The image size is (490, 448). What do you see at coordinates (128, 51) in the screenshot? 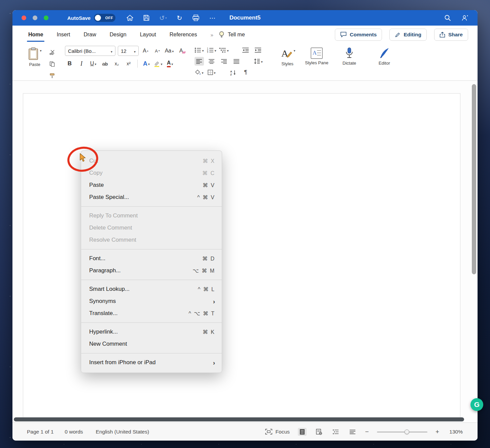
I see `font-size-select: 12` at bounding box center [128, 51].